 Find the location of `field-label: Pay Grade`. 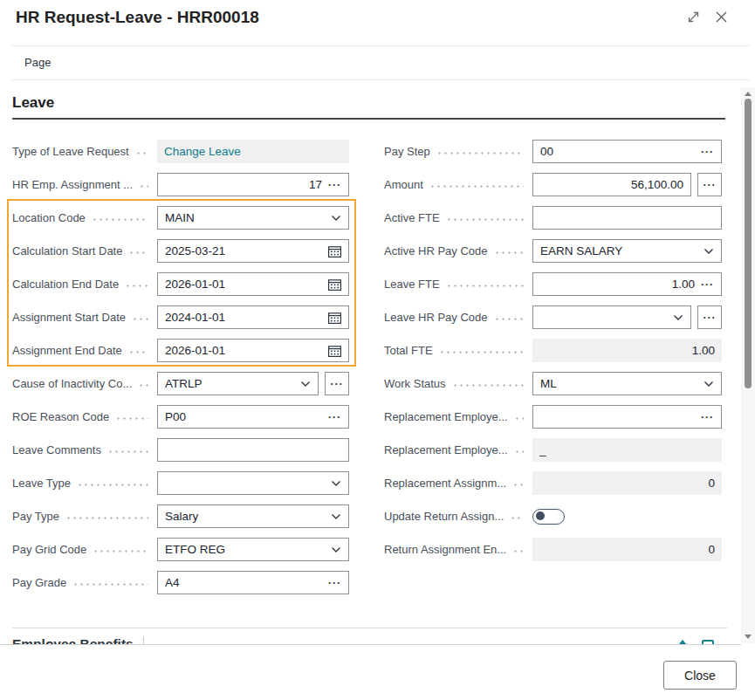

field-label: Pay Grade is located at coordinates (85, 583).